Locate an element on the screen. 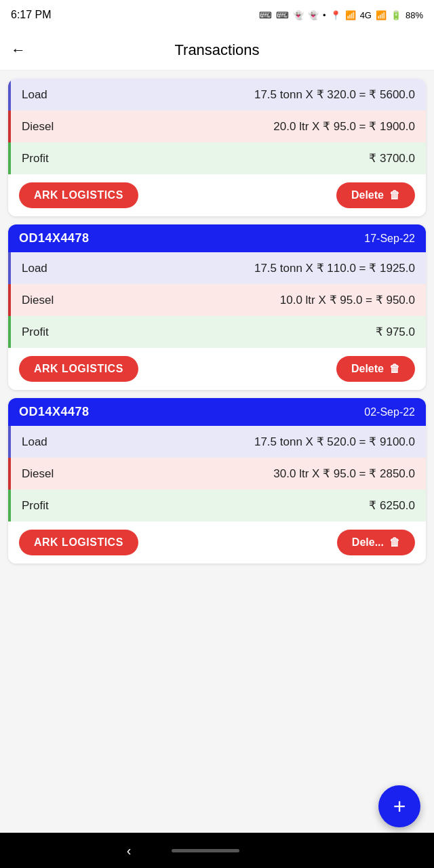 The height and width of the screenshot is (868, 434). card-footer-1: ARK LOGISTICS Delete 🗑 is located at coordinates (217, 195).